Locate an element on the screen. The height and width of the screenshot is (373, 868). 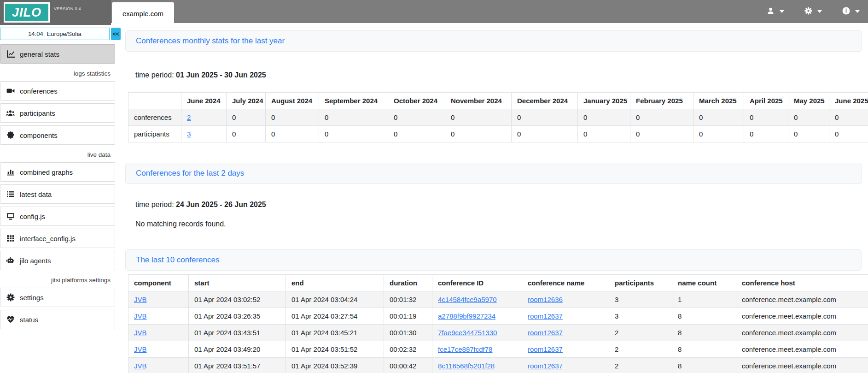
list-icon is located at coordinates (10, 195).